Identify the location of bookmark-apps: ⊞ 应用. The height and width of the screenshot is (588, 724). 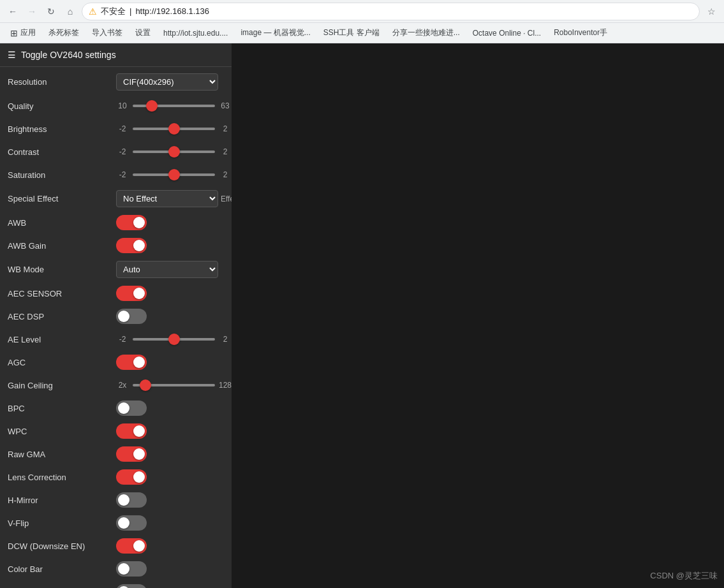
(23, 33).